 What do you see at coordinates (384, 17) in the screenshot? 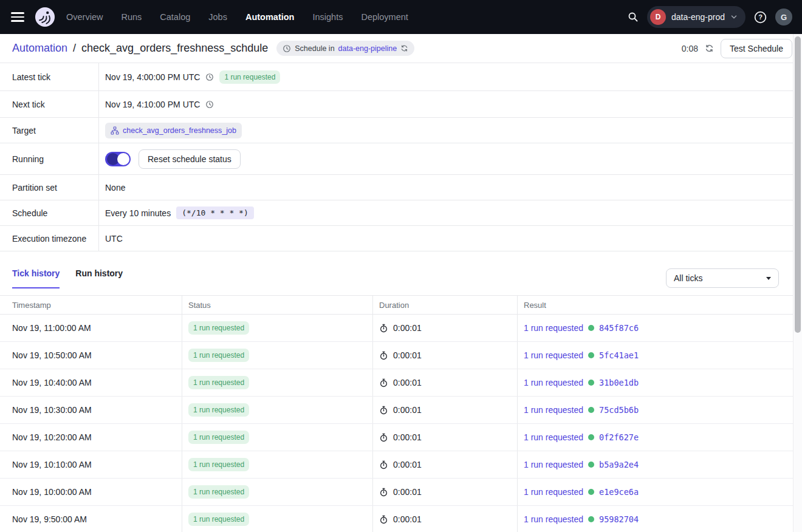
I see `nav-item-deployment: Deployment` at bounding box center [384, 17].